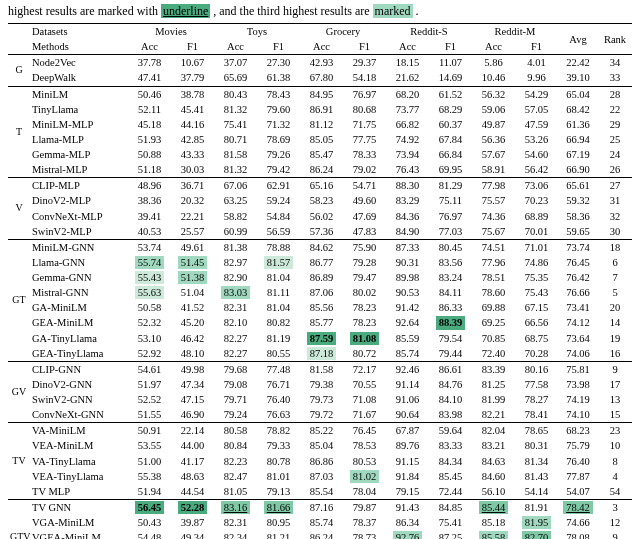 Image resolution: width=640 pixels, height=539 pixels. Describe the element at coordinates (364, 154) in the screenshot. I see `value-cell: 78.33` at that location.